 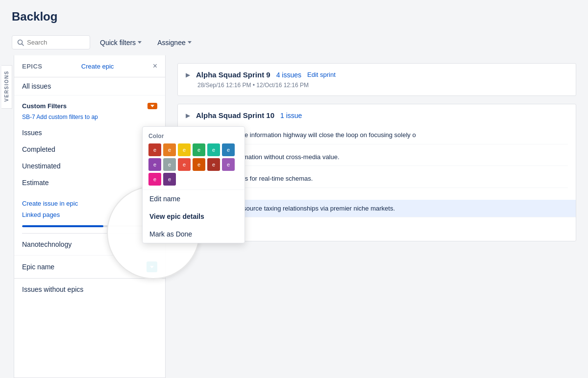 I want to click on context-menu: Color e e e e e e e e e e e e e, so click(x=194, y=185).